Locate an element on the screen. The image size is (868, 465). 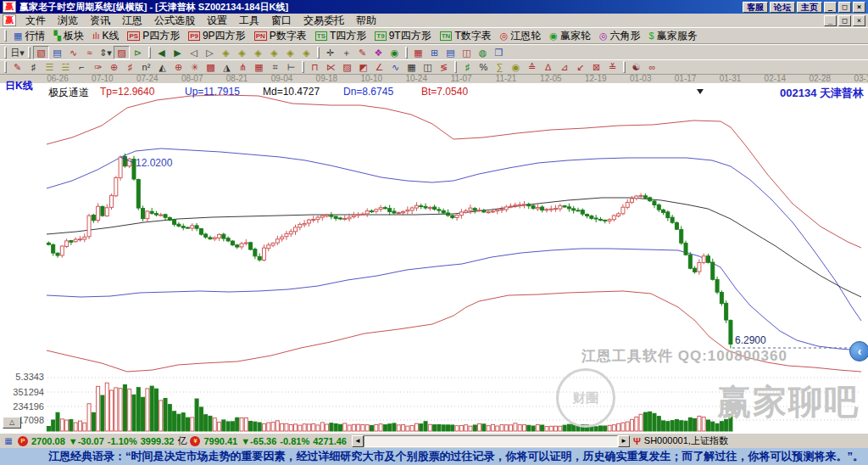
menu-item-9: 帮助 is located at coordinates (366, 20).